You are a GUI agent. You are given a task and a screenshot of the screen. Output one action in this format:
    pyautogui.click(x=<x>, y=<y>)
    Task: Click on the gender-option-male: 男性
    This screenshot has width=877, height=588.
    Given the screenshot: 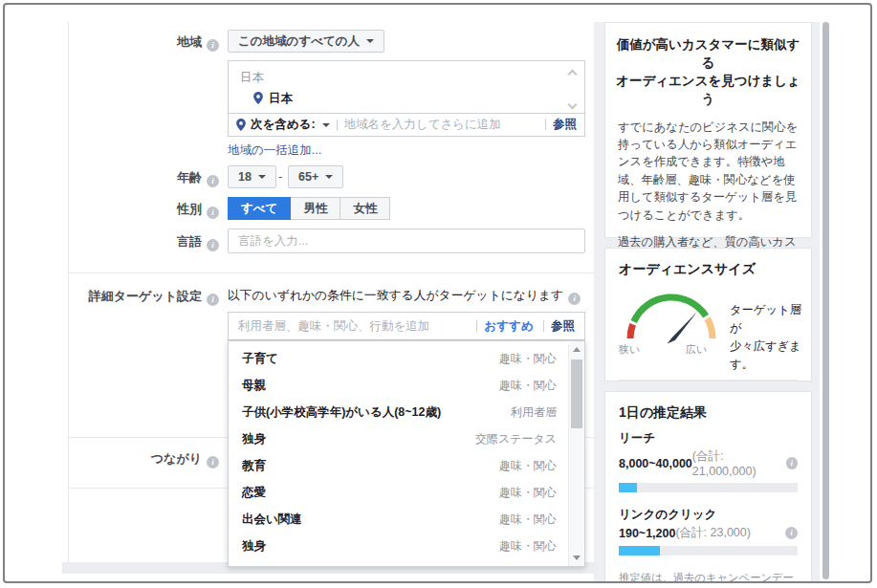 What is the action you would take?
    pyautogui.click(x=316, y=208)
    